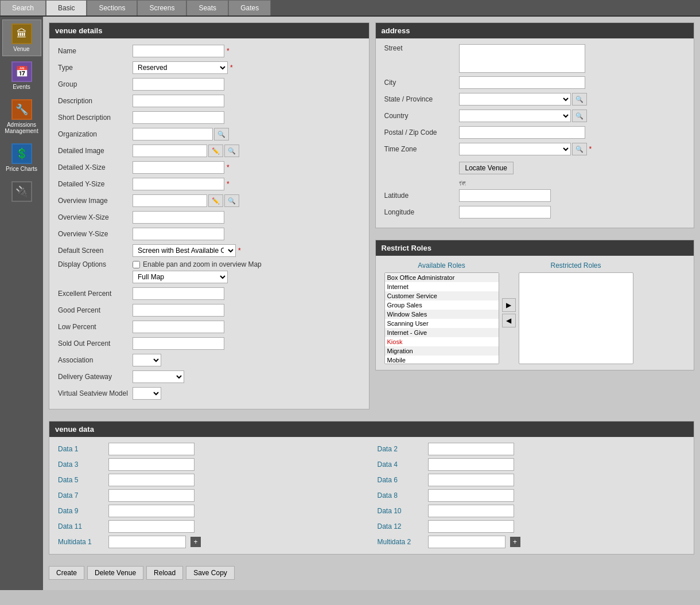 Image resolution: width=700 pixels, height=605 pixels. Describe the element at coordinates (81, 465) in the screenshot. I see `data3-label: Data 3` at that location.